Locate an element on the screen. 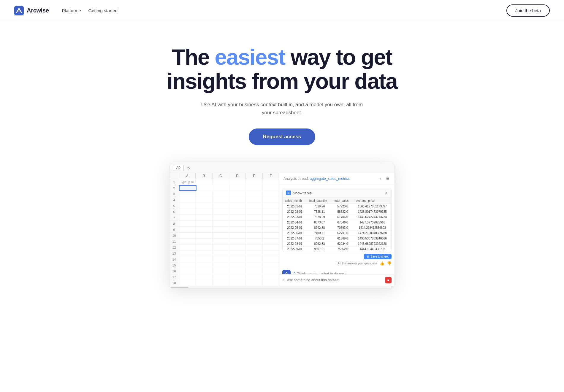 Image resolution: width=564 pixels, height=392 pixels. row-num-spacer is located at coordinates (174, 176).